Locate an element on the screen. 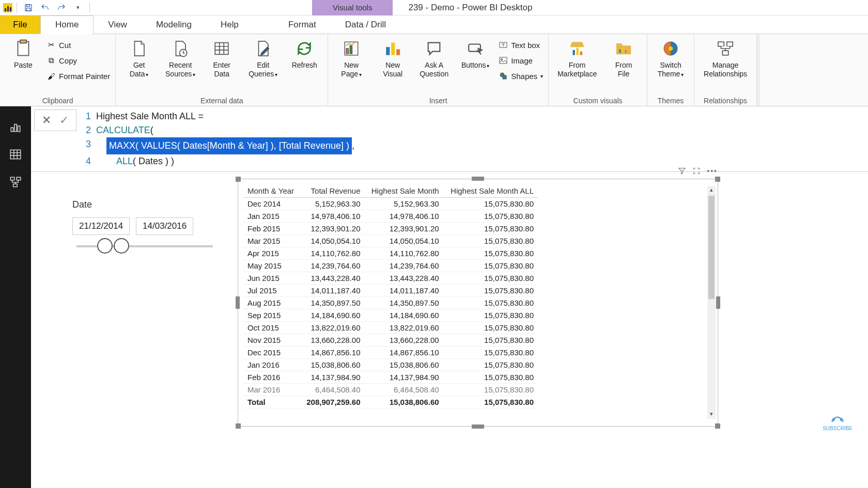  vertical-scrollbar: ▴ ▾ is located at coordinates (711, 303).